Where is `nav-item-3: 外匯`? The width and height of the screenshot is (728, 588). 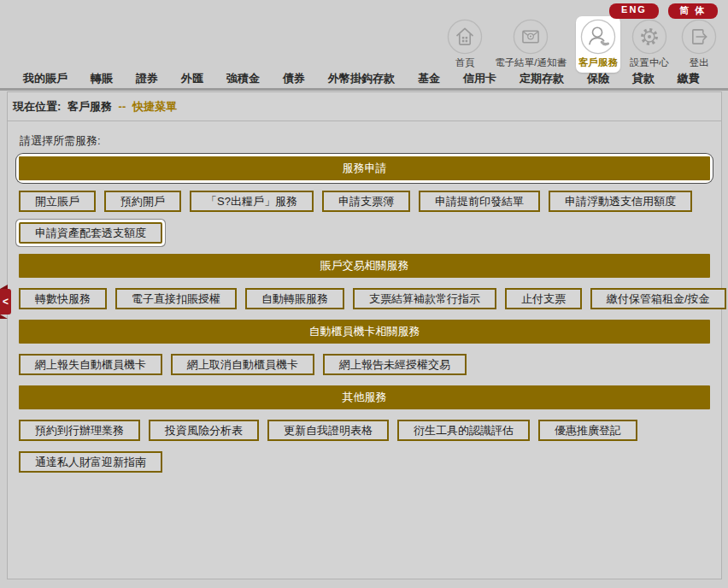
nav-item-3: 外匯 is located at coordinates (192, 79).